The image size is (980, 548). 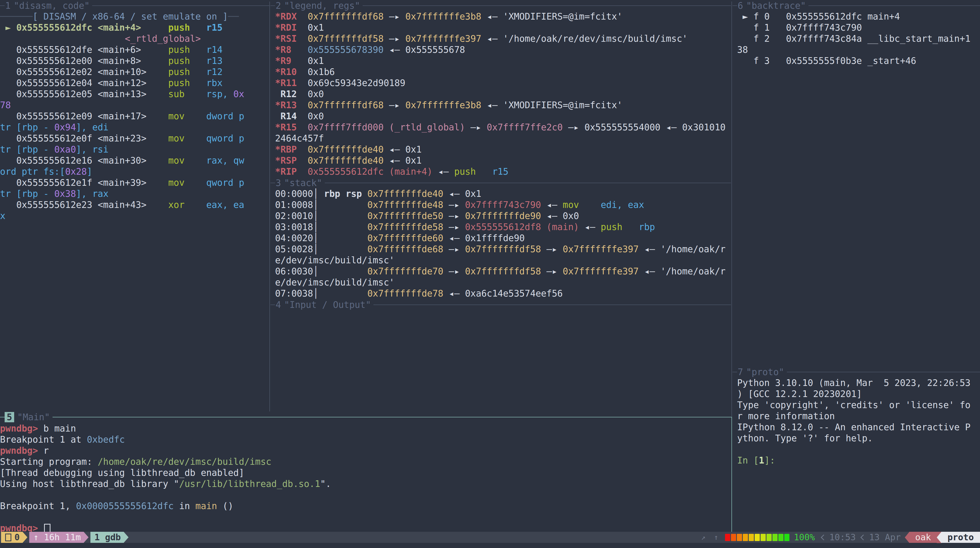 I want to click on date: 13 Apr, so click(x=885, y=537).